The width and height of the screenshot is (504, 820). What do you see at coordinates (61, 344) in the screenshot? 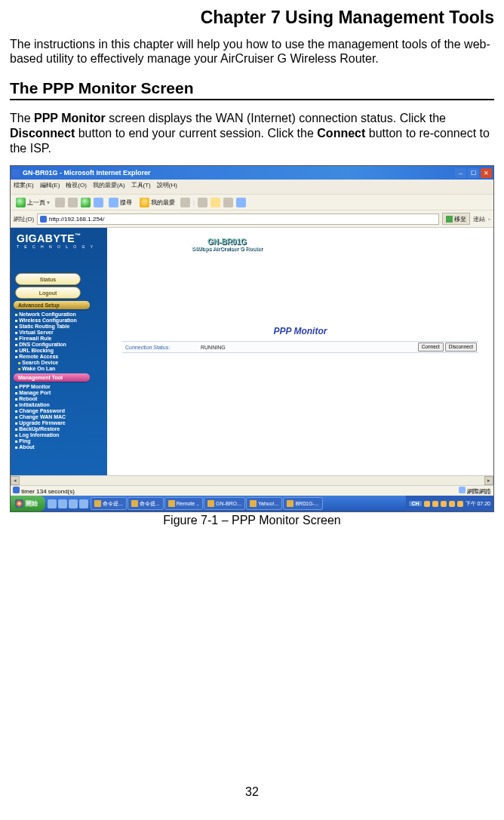
I see `sidebar-item: DNS Configuration` at bounding box center [61, 344].